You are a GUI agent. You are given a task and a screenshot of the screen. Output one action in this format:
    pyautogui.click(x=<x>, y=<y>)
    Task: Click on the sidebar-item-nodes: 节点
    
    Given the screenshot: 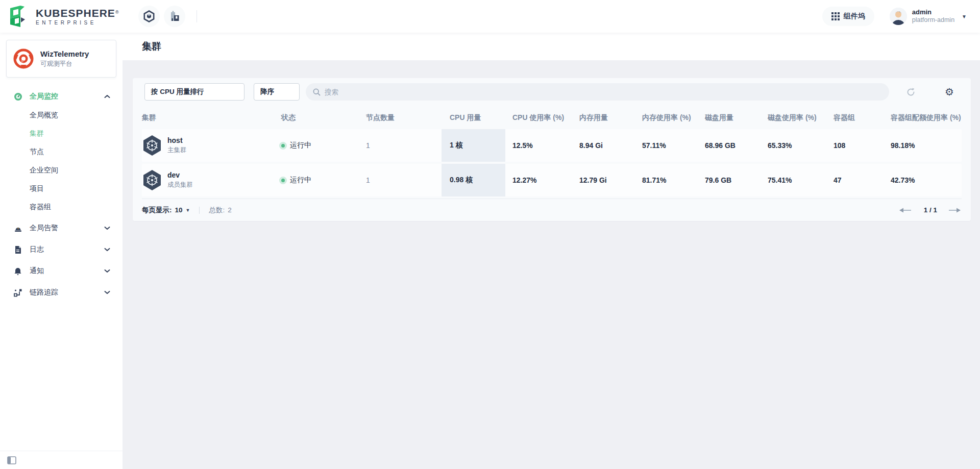 What is the action you would take?
    pyautogui.click(x=61, y=152)
    